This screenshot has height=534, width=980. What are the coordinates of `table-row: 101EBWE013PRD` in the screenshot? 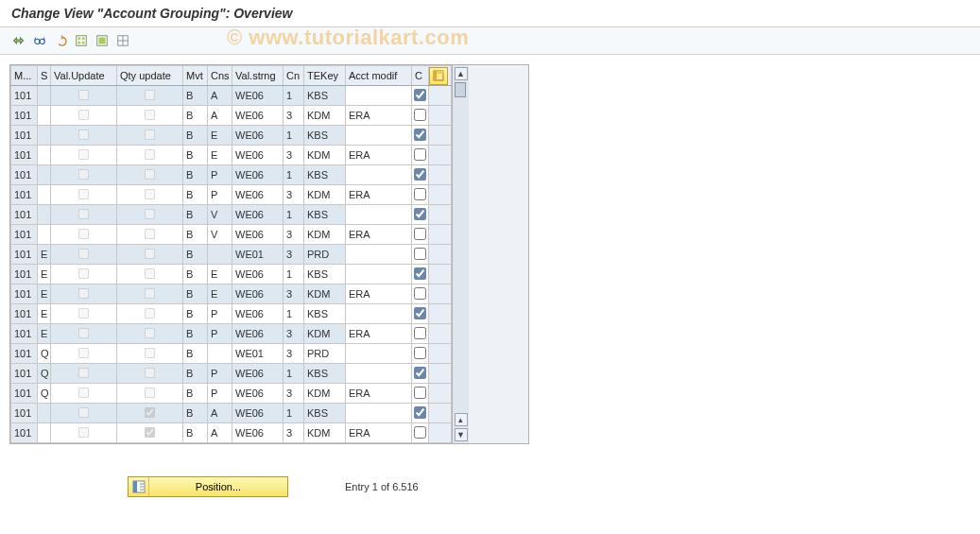 It's located at (232, 255).